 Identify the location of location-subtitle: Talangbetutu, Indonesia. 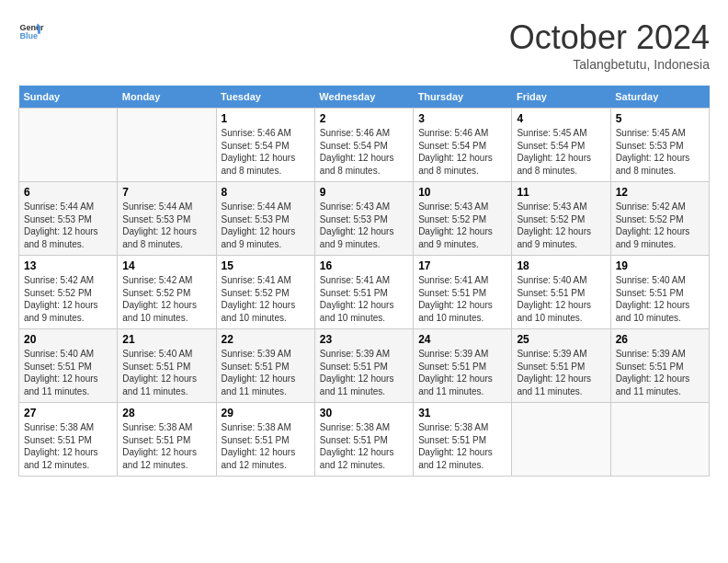
(609, 64).